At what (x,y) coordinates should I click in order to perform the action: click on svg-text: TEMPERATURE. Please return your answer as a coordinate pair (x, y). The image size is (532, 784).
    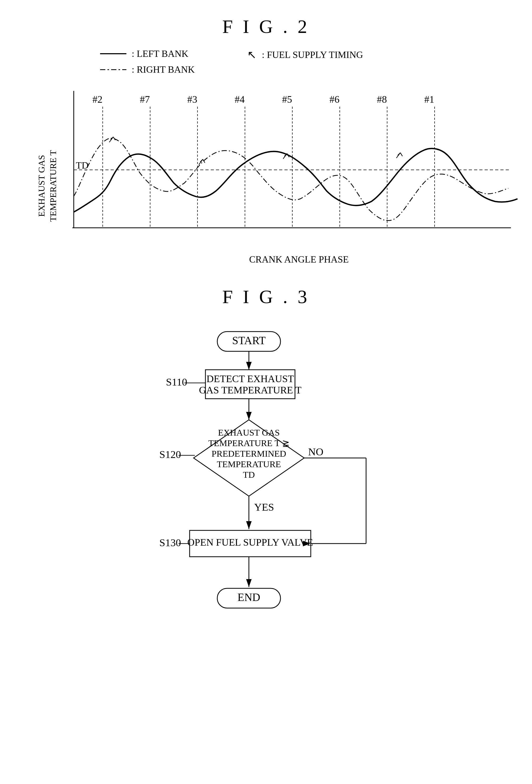
    Looking at the image, I should click on (249, 464).